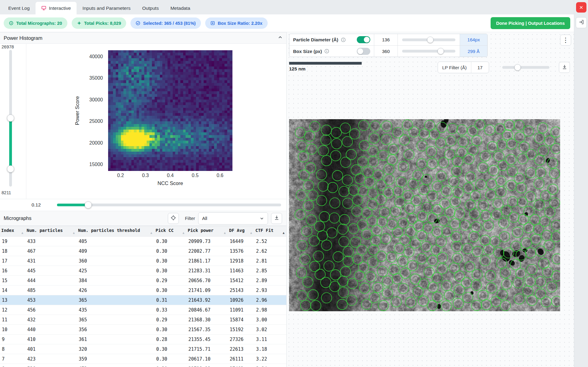 The width and height of the screenshot is (588, 367). I want to click on tab-interactive: Interactive, so click(56, 8).